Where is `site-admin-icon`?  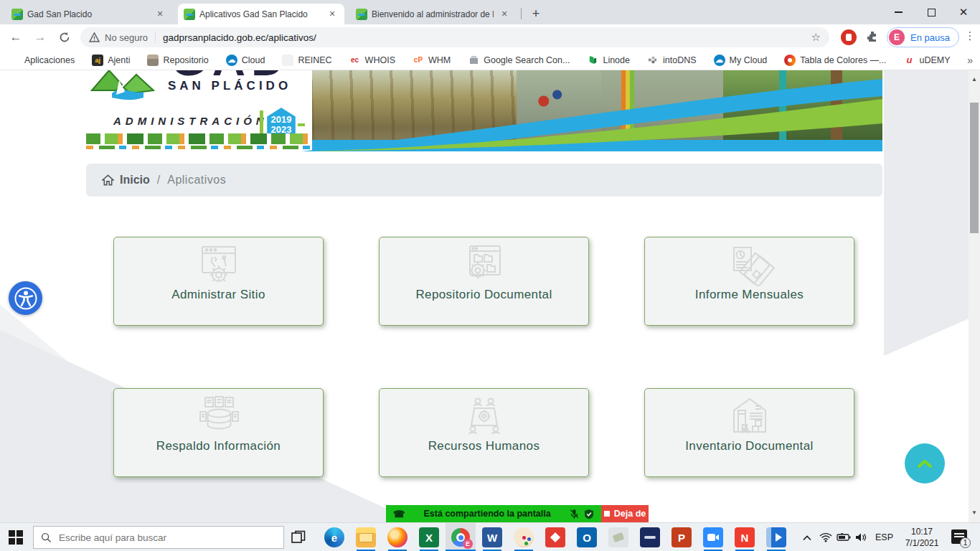
site-admin-icon is located at coordinates (219, 265).